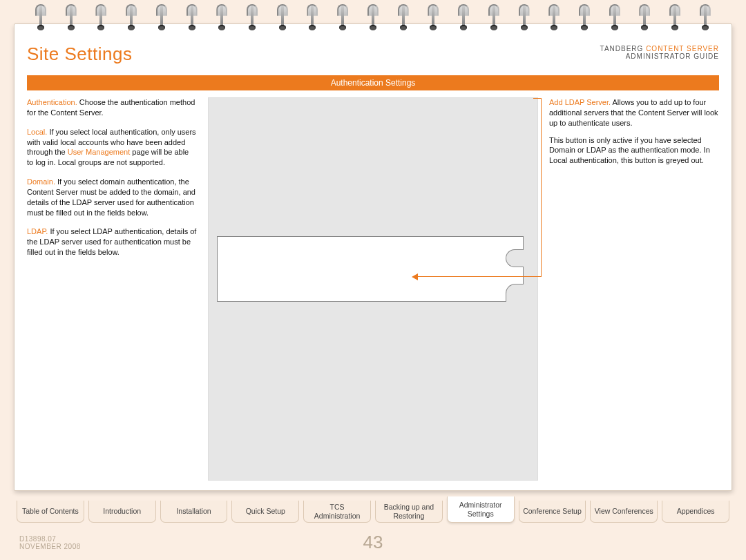  I want to click on term-authentication: Authentication., so click(52, 102).